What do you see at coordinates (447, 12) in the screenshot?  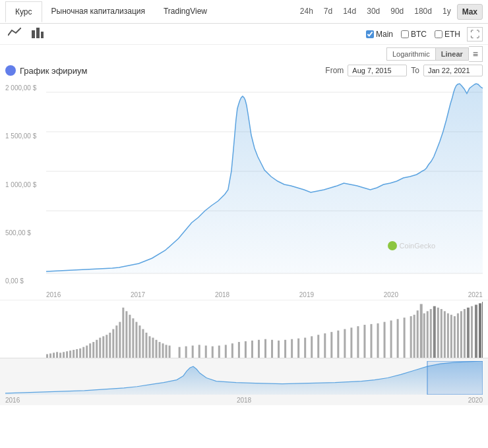 I see `time-tab-1y: 1y` at bounding box center [447, 12].